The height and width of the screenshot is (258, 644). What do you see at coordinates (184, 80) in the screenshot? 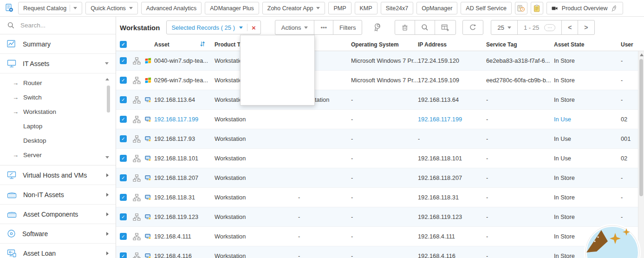
I see `asset-name-link: 0296-win7.sdp-tea...` at bounding box center [184, 80].